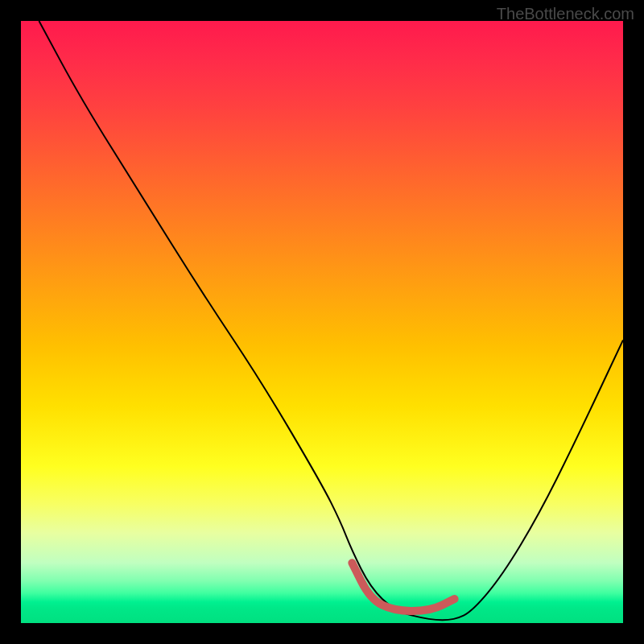 The image size is (644, 644). What do you see at coordinates (565, 14) in the screenshot?
I see `watermark-text: TheBottleneck.com` at bounding box center [565, 14].